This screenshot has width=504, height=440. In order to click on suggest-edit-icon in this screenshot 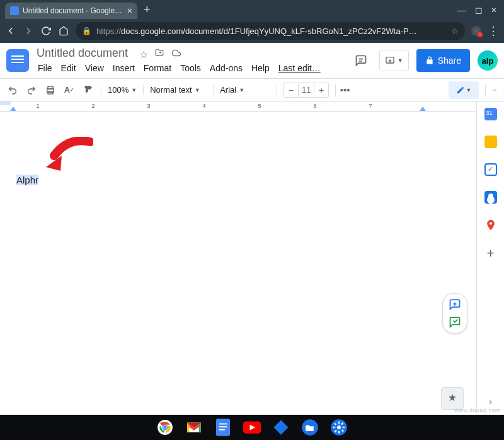, I will do `click(455, 322)`.